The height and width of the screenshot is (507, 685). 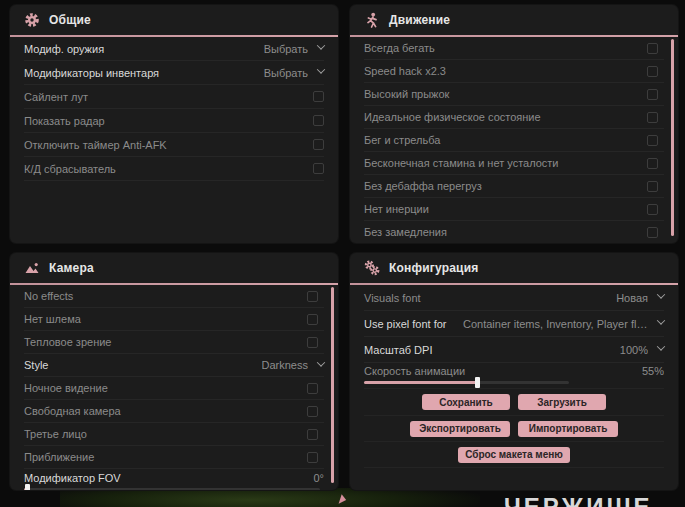 What do you see at coordinates (514, 164) in the screenshot?
I see `setting-row-infinite-stamina: Бесконечная стамина и нет усталости` at bounding box center [514, 164].